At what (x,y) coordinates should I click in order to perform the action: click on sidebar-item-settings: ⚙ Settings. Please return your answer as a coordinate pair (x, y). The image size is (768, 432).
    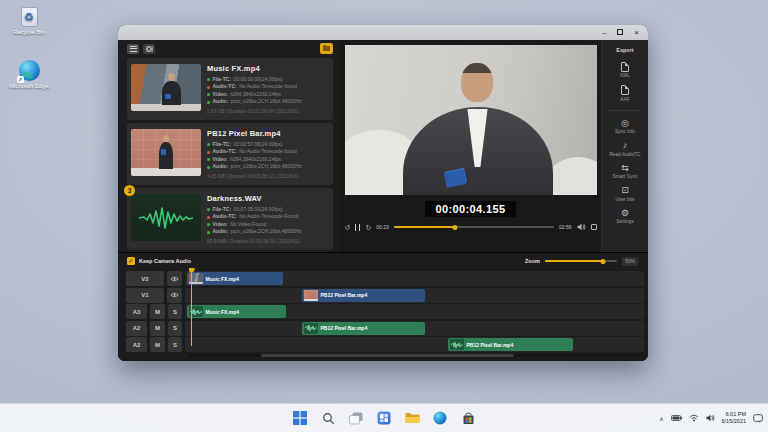
    Looking at the image, I should click on (625, 216).